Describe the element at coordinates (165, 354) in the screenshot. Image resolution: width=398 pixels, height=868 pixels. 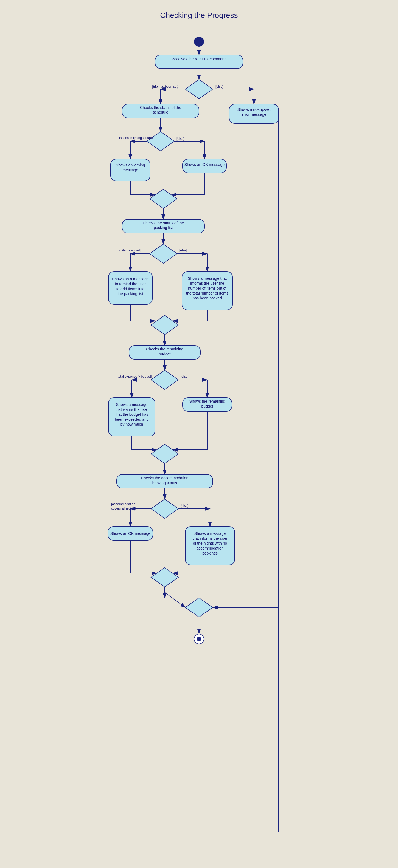
I see `checks-budget-text2: budget` at that location.